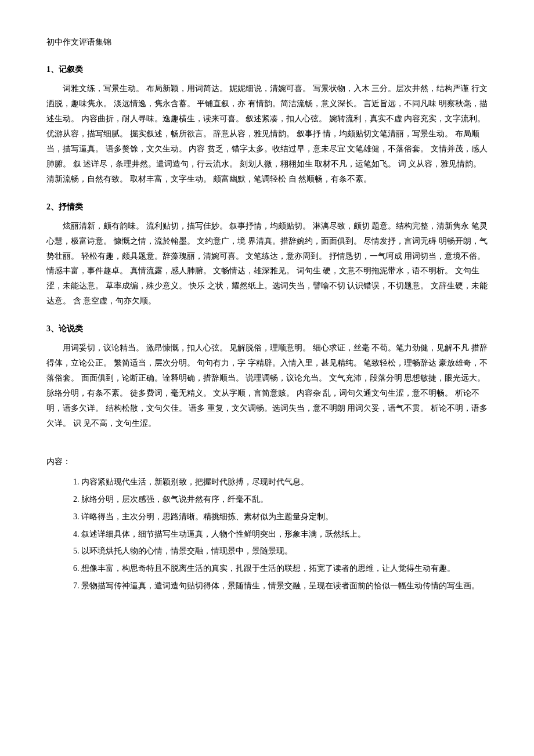 This screenshot has width=534, height=756. I want to click on list-item: 以环境烘托人物的心情，情景交融，情现景中，景随景现。, so click(284, 551).